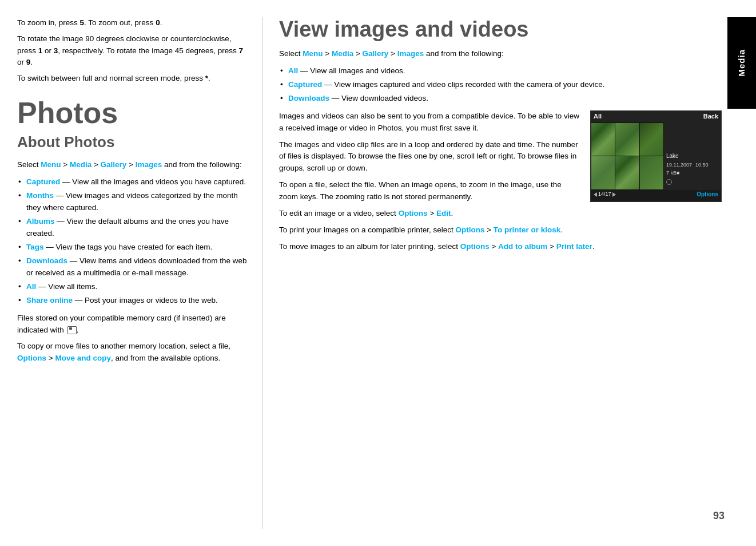 The height and width of the screenshot is (546, 756). Describe the element at coordinates (673, 157) in the screenshot. I see `lake-label: Lake` at that location.